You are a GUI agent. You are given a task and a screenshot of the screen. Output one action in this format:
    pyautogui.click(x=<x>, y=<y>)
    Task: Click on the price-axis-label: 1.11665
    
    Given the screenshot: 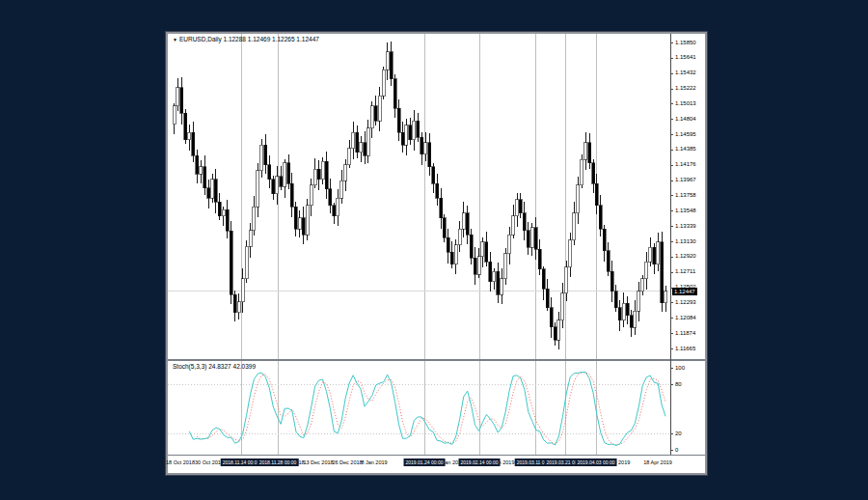 What is the action you would take?
    pyautogui.click(x=685, y=348)
    